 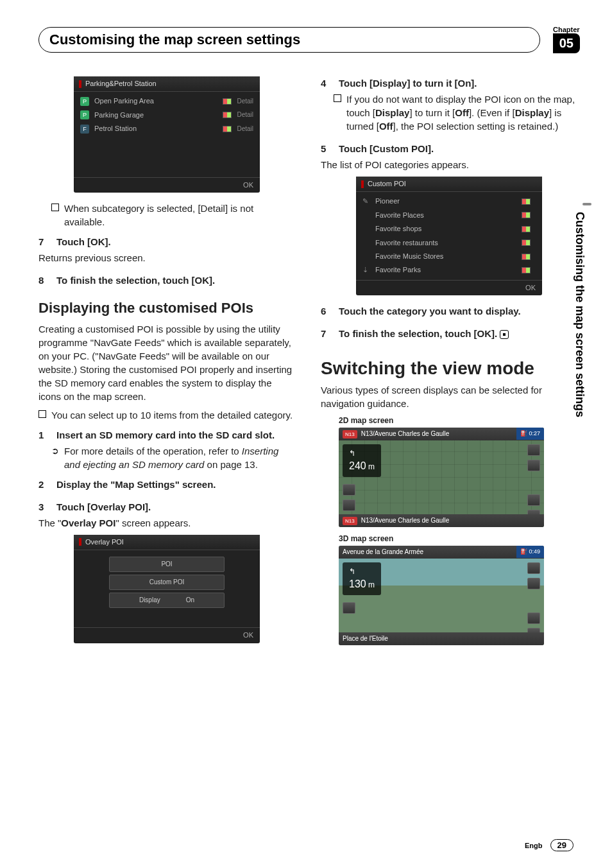 I want to click on thumb-tab-mark, so click(x=587, y=204).